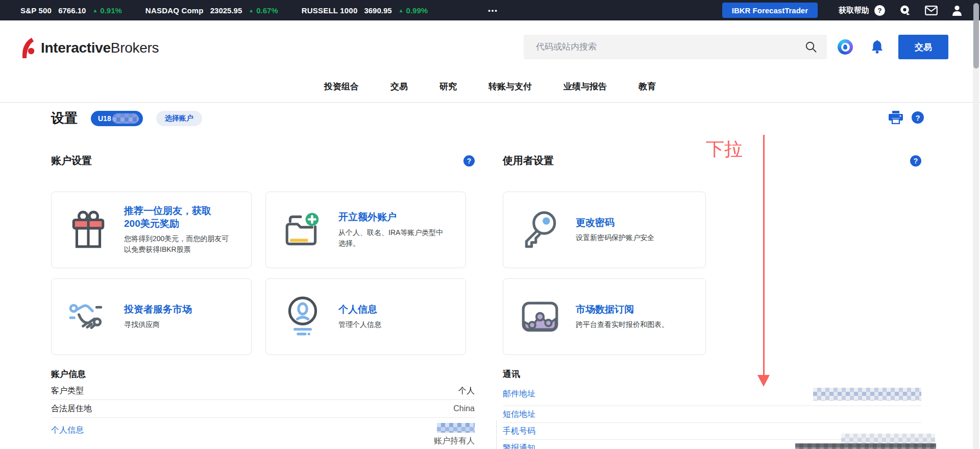  I want to click on card-title: 更改密码, so click(615, 223).